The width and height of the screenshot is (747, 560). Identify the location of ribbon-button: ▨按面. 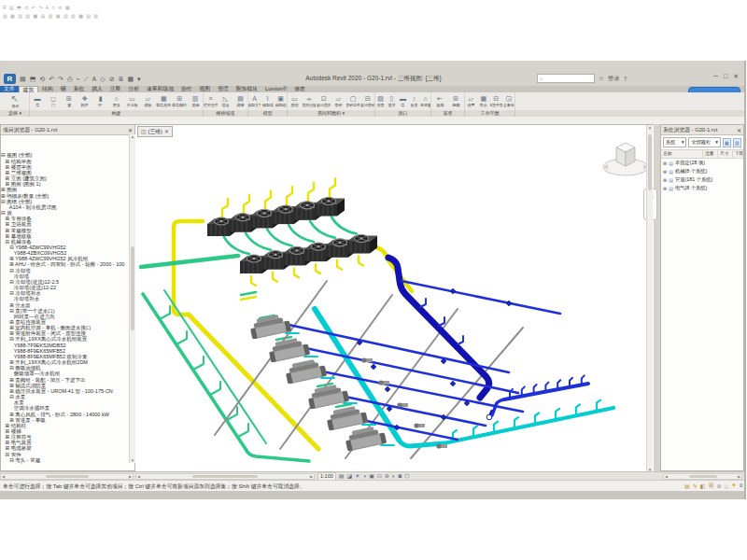
(381, 101).